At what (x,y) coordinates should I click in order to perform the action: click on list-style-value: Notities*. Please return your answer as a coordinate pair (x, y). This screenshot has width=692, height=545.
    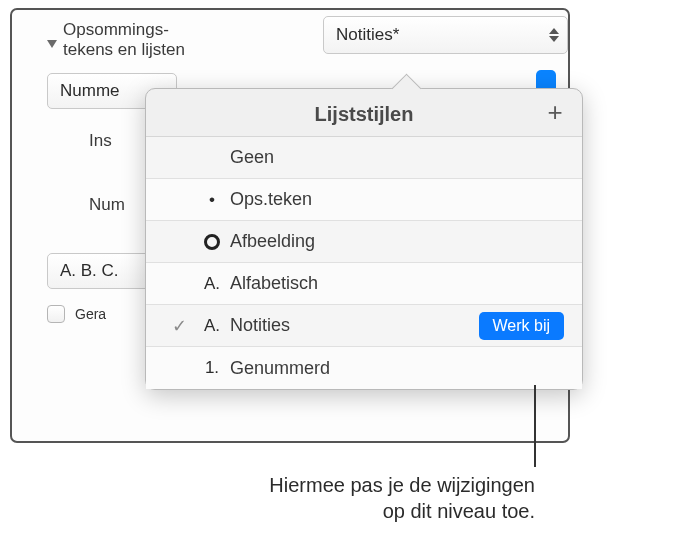
    Looking at the image, I should click on (368, 35).